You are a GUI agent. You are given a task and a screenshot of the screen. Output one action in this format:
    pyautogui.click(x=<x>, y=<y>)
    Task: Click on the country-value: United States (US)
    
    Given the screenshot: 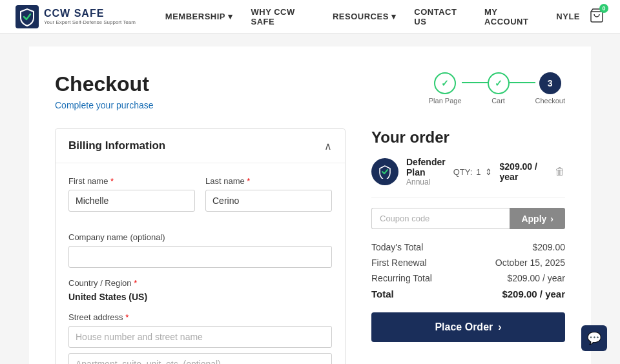 What is the action you would take?
    pyautogui.click(x=200, y=297)
    